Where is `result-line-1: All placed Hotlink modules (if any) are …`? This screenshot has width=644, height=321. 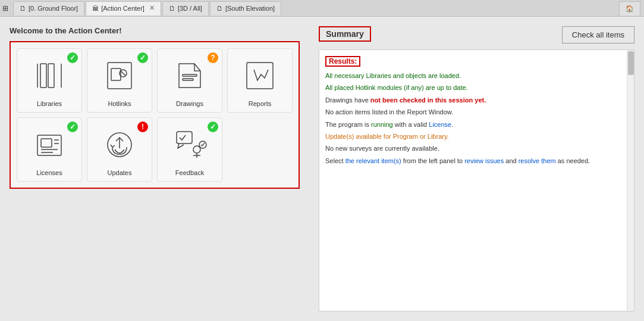 result-line-1: All placed Hotlink modules (if any) are … is located at coordinates (477, 88).